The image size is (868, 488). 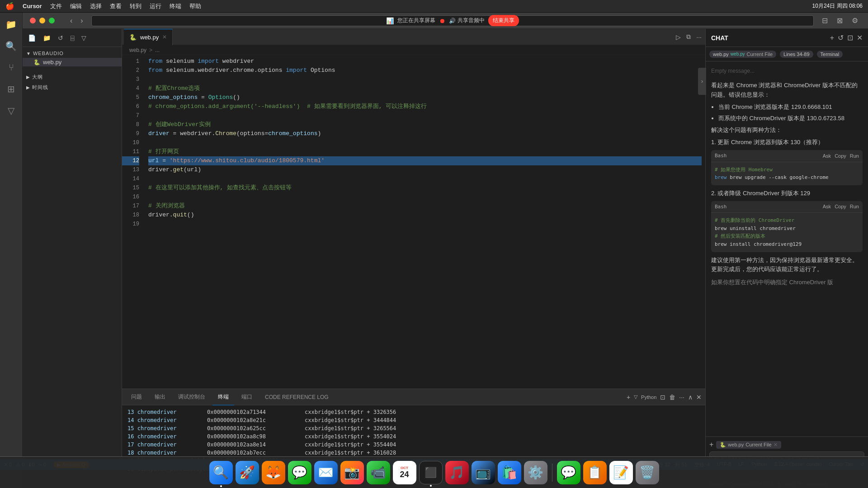 What do you see at coordinates (72, 88) in the screenshot?
I see `timeline-header: ▶ 时间线` at bounding box center [72, 88].